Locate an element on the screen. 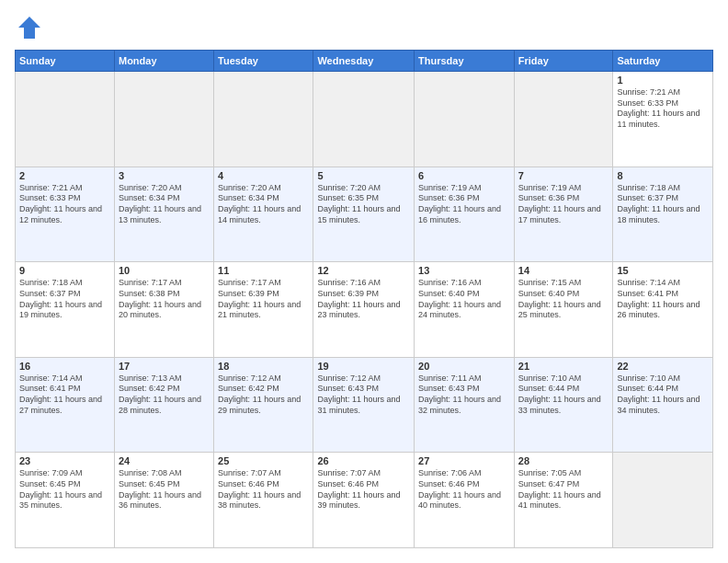 The image size is (728, 563). calendar-cell: 5Sunrise: 7:20 AM Sunset: 6:35 PM Daylig… is located at coordinates (364, 214).